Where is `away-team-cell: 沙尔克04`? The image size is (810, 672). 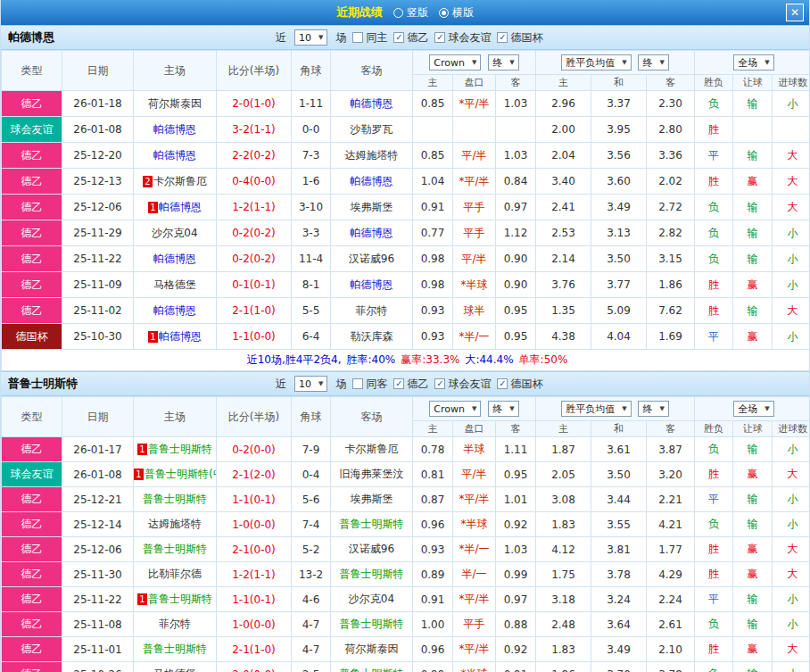 away-team-cell: 沙尔克04 is located at coordinates (372, 600).